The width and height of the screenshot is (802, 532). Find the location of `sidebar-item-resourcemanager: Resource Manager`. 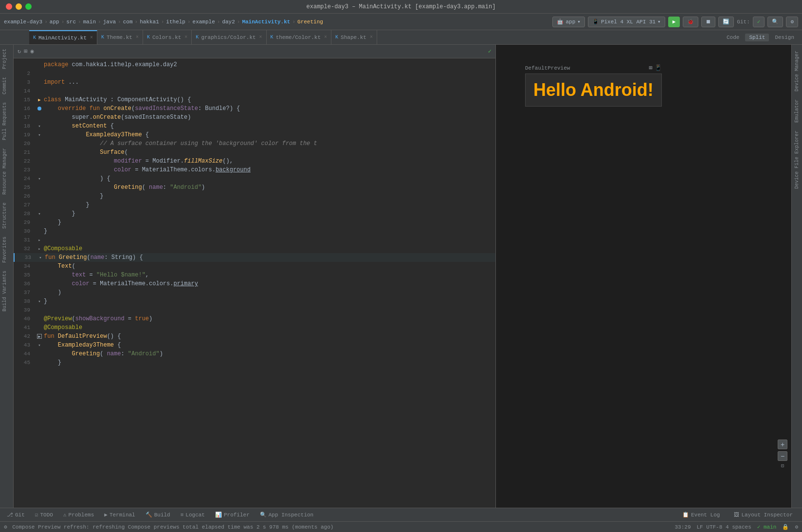

sidebar-item-resourcemanager: Resource Manager is located at coordinates (7, 171).